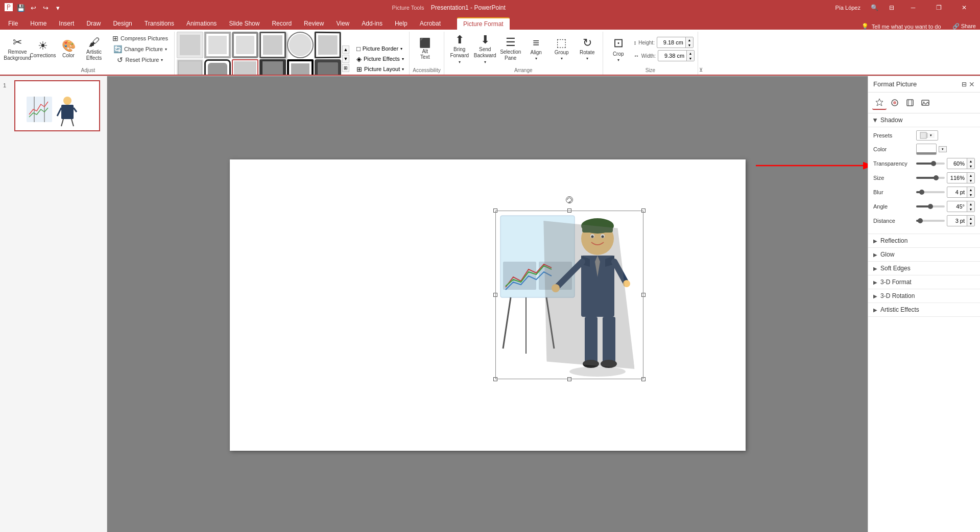  I want to click on blur-thumb, so click(922, 192).